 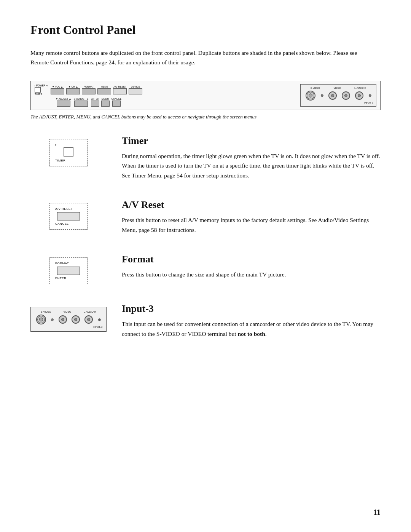 What do you see at coordinates (68, 327) in the screenshot?
I see `input3-diag-label: INPUT-3` at bounding box center [68, 327].